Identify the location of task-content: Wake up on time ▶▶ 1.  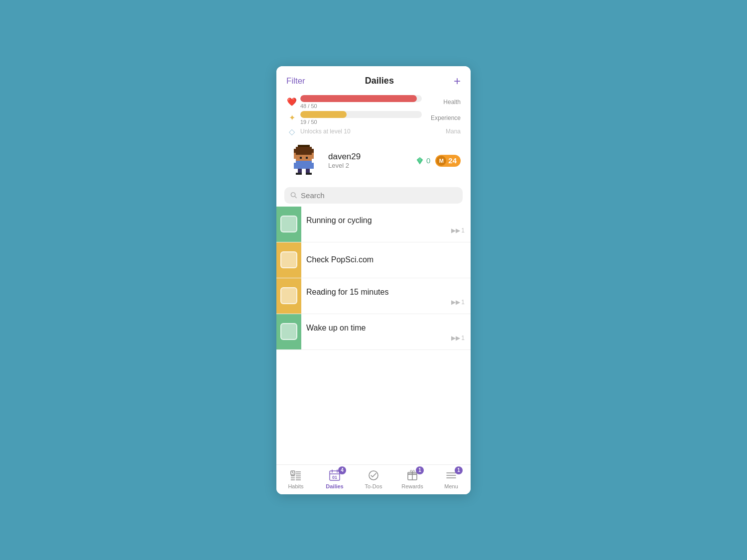
(386, 332).